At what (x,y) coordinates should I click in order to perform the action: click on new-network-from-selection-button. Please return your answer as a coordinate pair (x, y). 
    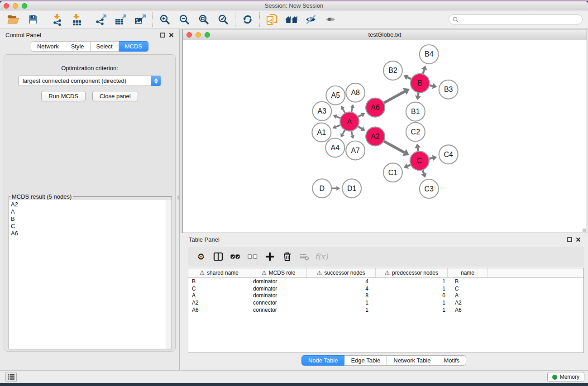
    Looking at the image, I should click on (272, 19).